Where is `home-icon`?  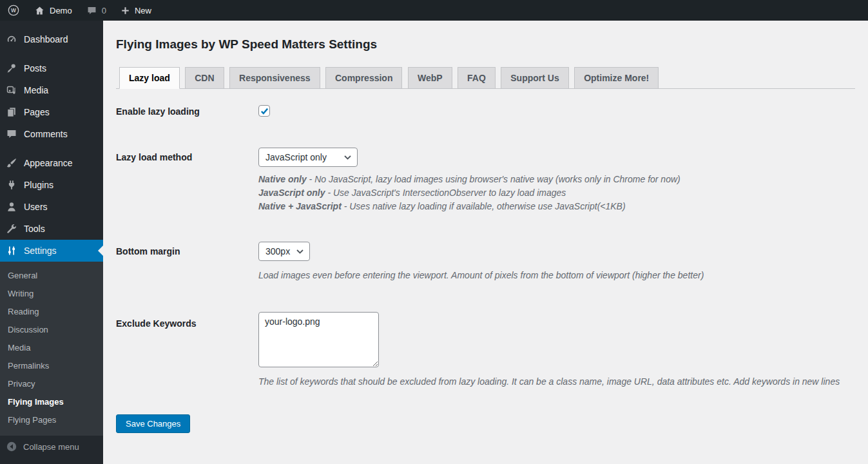
home-icon is located at coordinates (40, 10).